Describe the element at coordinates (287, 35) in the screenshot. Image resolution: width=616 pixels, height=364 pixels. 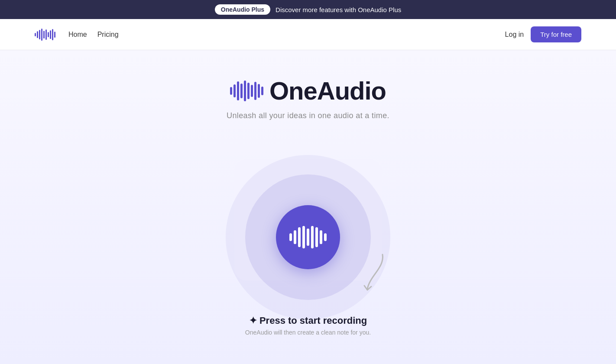
I see `nav-links: Home Pricing` at that location.